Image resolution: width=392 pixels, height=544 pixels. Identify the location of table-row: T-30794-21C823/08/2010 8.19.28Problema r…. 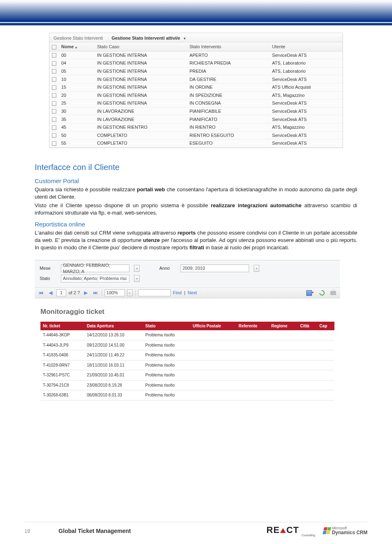
(187, 385).